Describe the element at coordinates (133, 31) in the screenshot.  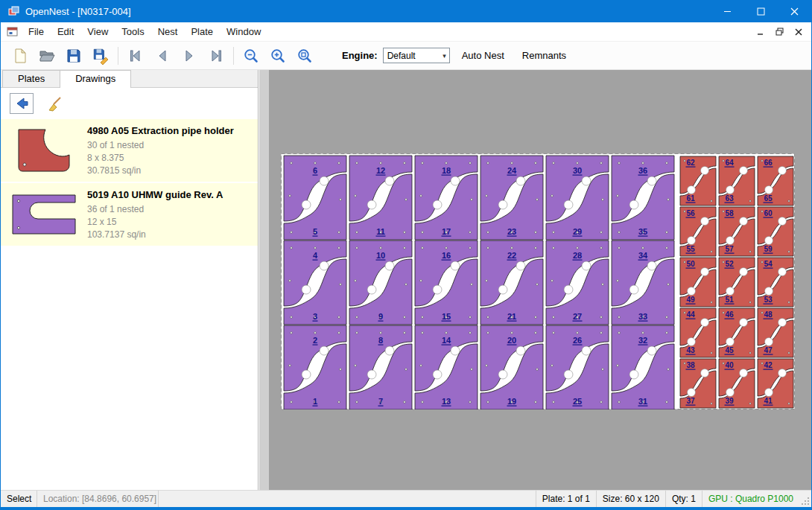
I see `menu-item-tools: Tools` at that location.